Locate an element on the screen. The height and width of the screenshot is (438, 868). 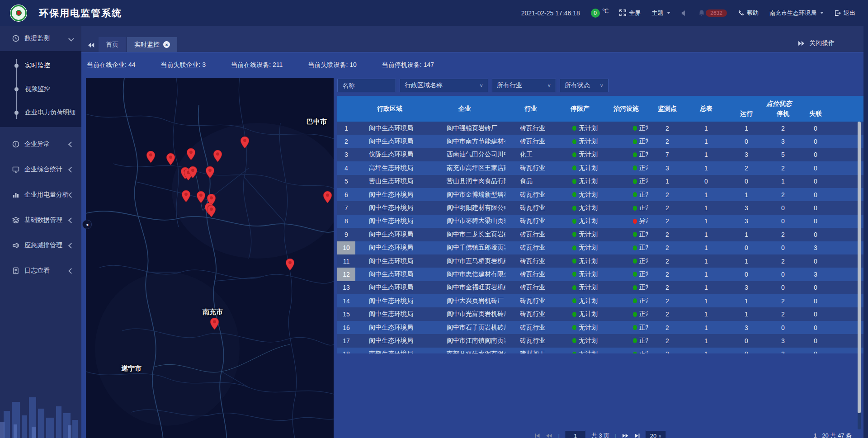
logout-button: 退出 is located at coordinates (845, 13).